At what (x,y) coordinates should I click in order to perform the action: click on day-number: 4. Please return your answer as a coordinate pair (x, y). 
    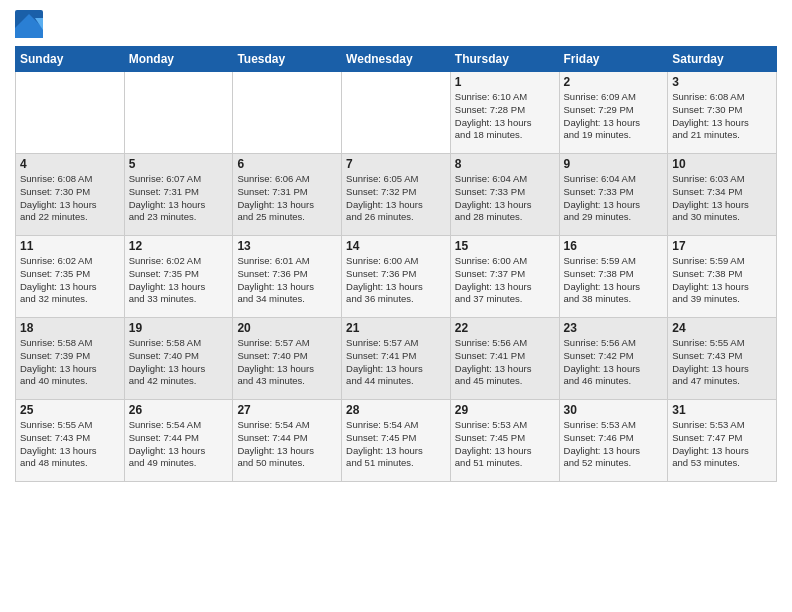
    Looking at the image, I should click on (70, 164).